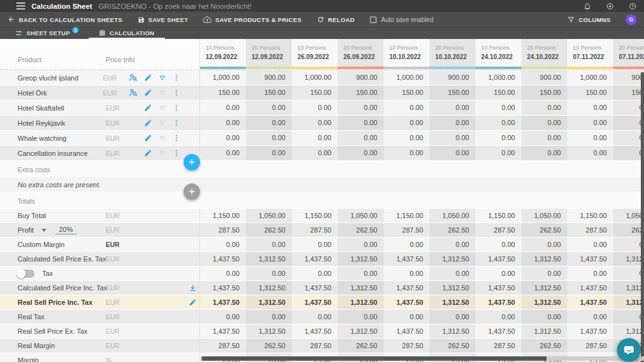  What do you see at coordinates (192, 162) in the screenshot?
I see `add-product-button` at bounding box center [192, 162].